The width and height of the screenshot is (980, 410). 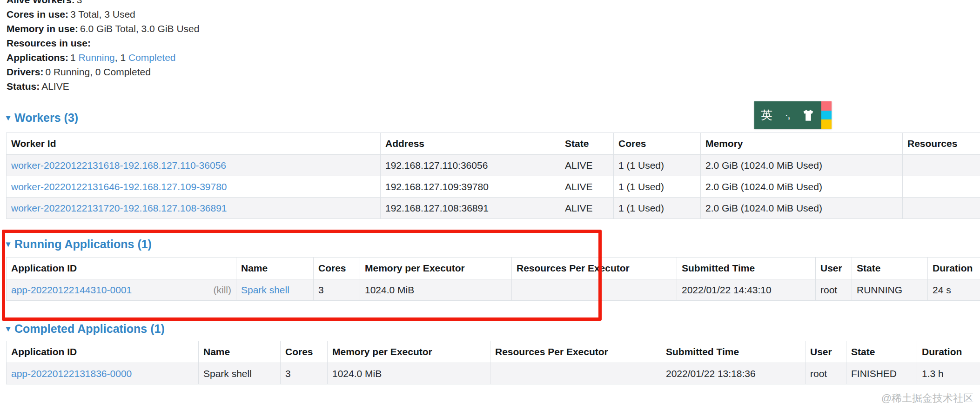 What do you see at coordinates (103, 4) in the screenshot?
I see `summary-alive-workers: Alive Workers:3` at bounding box center [103, 4].